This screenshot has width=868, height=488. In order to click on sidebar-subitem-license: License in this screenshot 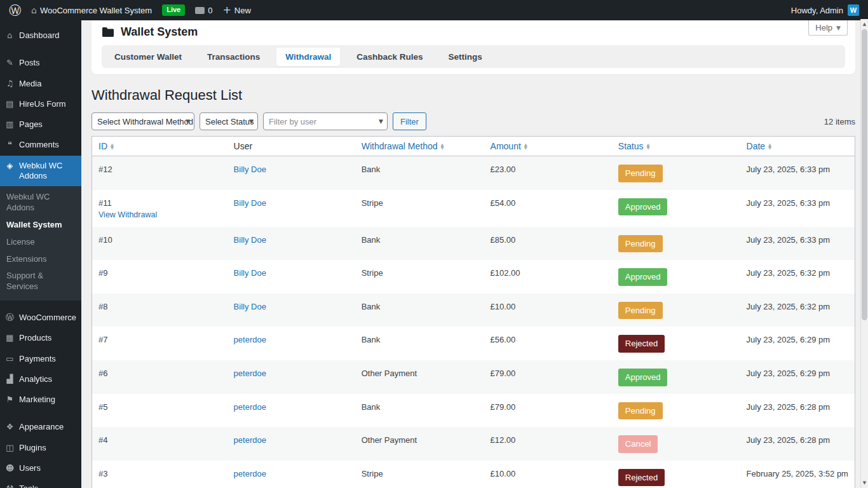, I will do `click(41, 243)`.